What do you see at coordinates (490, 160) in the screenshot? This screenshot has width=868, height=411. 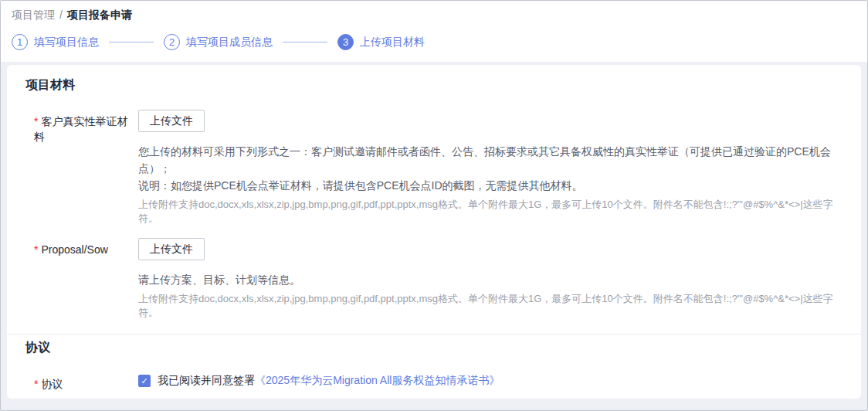 I see `evidence-description-line-1: 您上传的材料可采用下列形式之一：客户测试邀请邮件或者函件、公告、招标要求或其它具…` at bounding box center [490, 160].